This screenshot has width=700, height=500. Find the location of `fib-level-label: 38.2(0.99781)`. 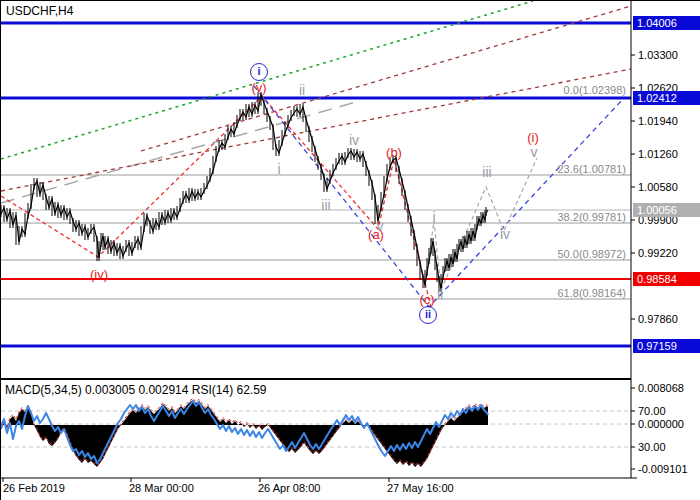

fib-level-label: 38.2(0.99781) is located at coordinates (592, 217).